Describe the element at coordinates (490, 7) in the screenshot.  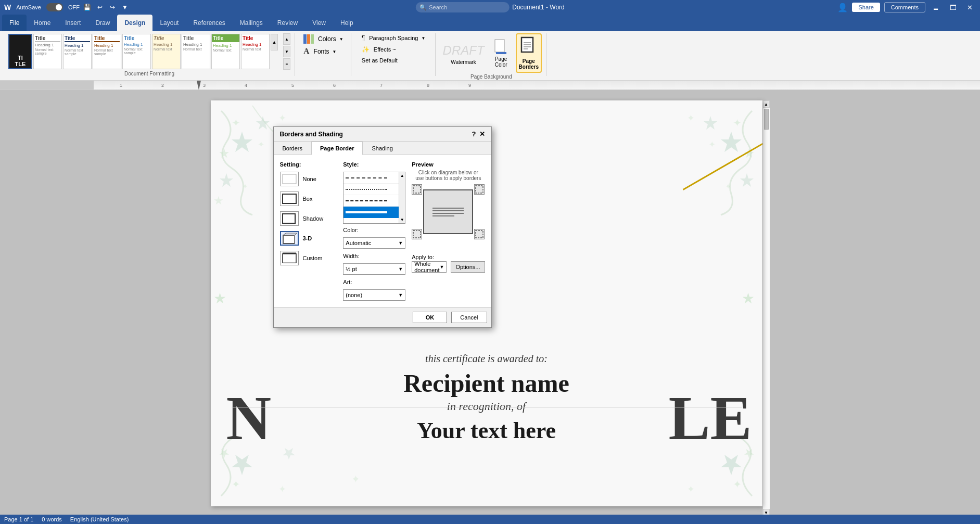
I see `title-bar-center: 🔍 Search Document1 - Word` at that location.